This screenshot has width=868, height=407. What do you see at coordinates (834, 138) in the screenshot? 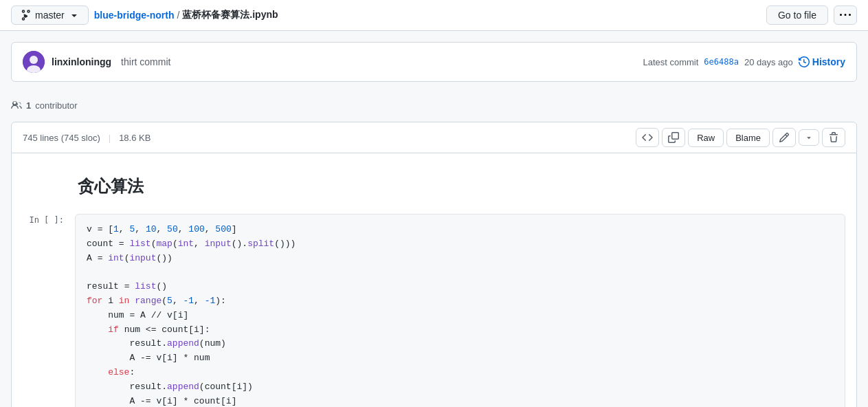
I see `trash-icon` at bounding box center [834, 138].